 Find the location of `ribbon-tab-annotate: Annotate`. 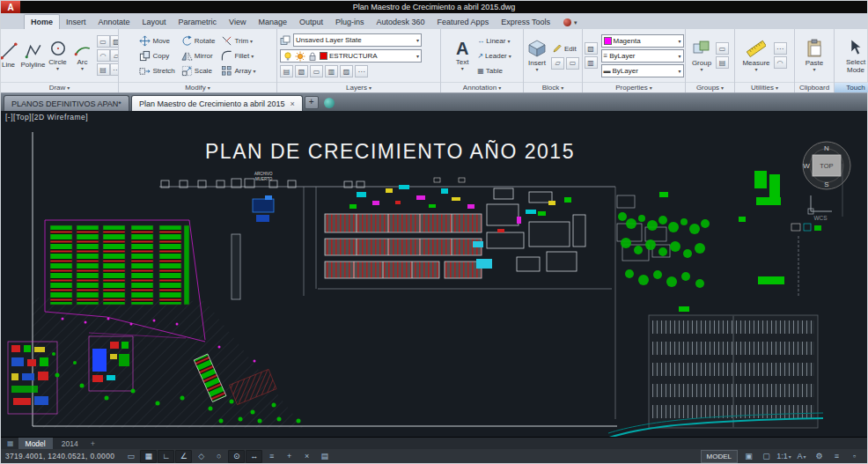

ribbon-tab-annotate: Annotate is located at coordinates (114, 22).